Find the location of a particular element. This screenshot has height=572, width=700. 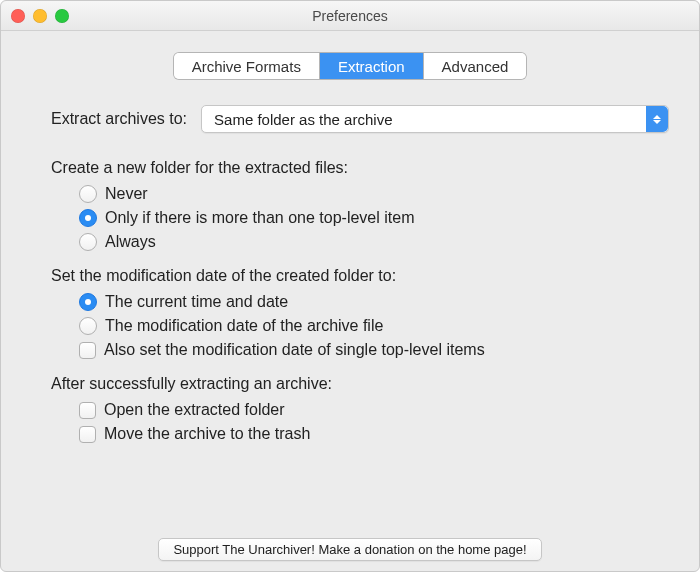

extract-to-row: Extract archives to: Same folder as the … is located at coordinates (360, 119).